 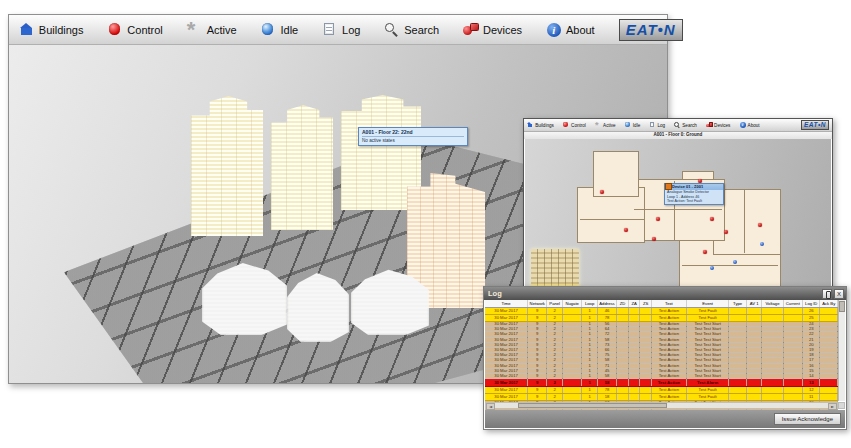 I want to click on scroll-corner, so click(x=842, y=406).